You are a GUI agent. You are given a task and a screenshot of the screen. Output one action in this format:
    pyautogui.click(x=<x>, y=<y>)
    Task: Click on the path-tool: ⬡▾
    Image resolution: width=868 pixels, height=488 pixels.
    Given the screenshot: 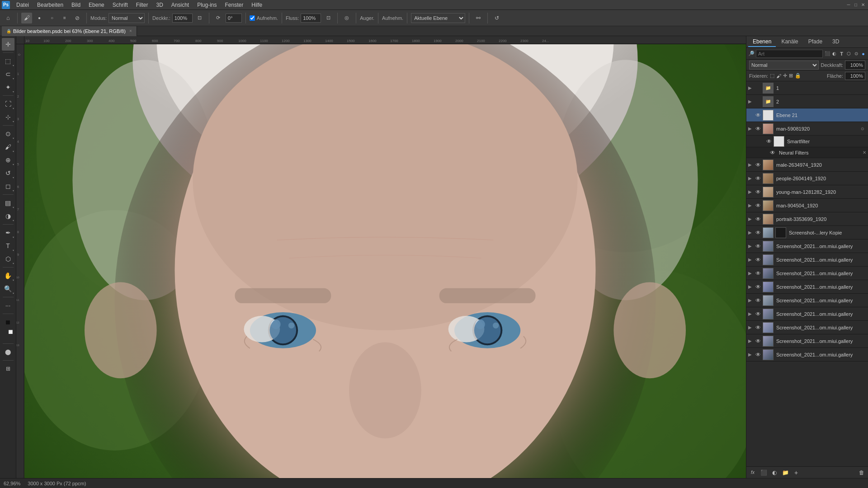 What is the action you would take?
    pyautogui.click(x=8, y=259)
    